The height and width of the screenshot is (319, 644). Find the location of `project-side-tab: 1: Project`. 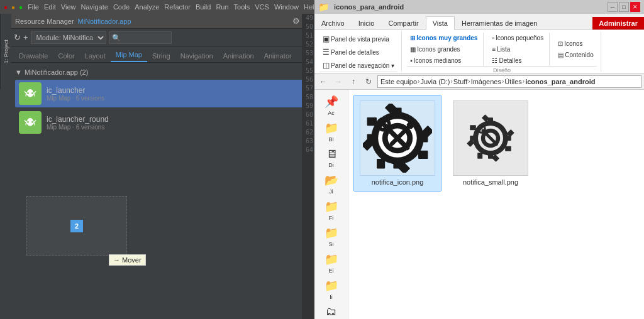

project-side-tab: 1: Project is located at coordinates (6, 51).